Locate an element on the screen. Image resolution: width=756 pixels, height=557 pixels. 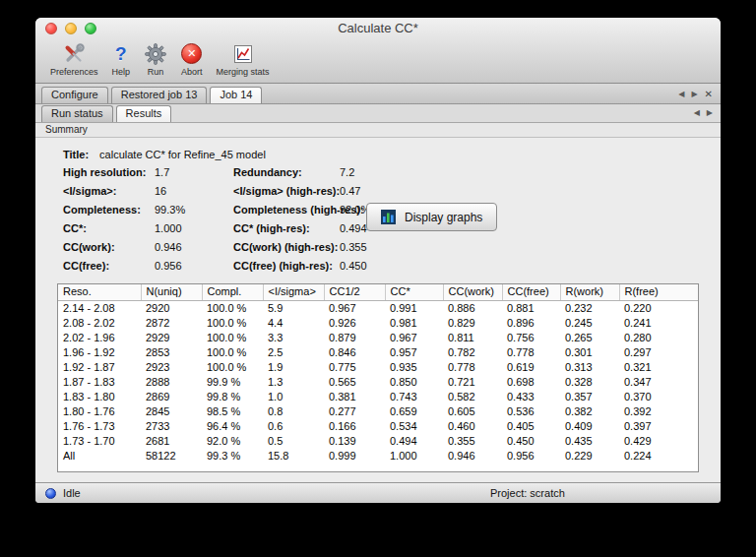
table-row: 1.96 - 1.922853100.0 %2.50.8460.9570.782… is located at coordinates (378, 352).